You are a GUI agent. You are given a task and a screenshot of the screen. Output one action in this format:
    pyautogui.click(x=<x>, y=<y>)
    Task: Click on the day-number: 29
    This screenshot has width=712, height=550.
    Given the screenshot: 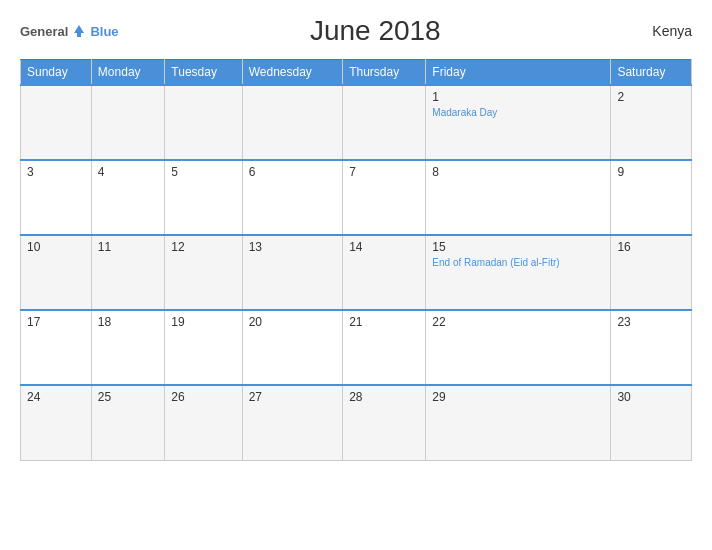 What is the action you would take?
    pyautogui.click(x=518, y=397)
    